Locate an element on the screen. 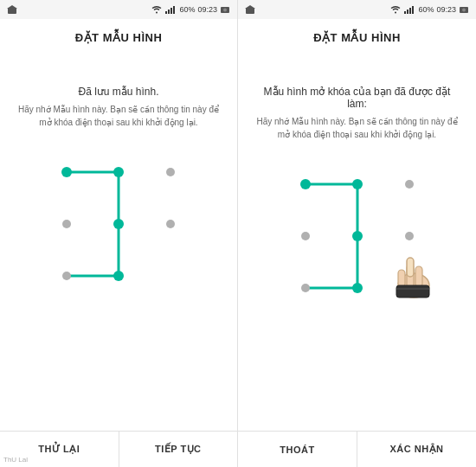 This screenshot has width=476, height=467. bottom-buttons-2: THOÁT XÁC NHẬN is located at coordinates (357, 449).